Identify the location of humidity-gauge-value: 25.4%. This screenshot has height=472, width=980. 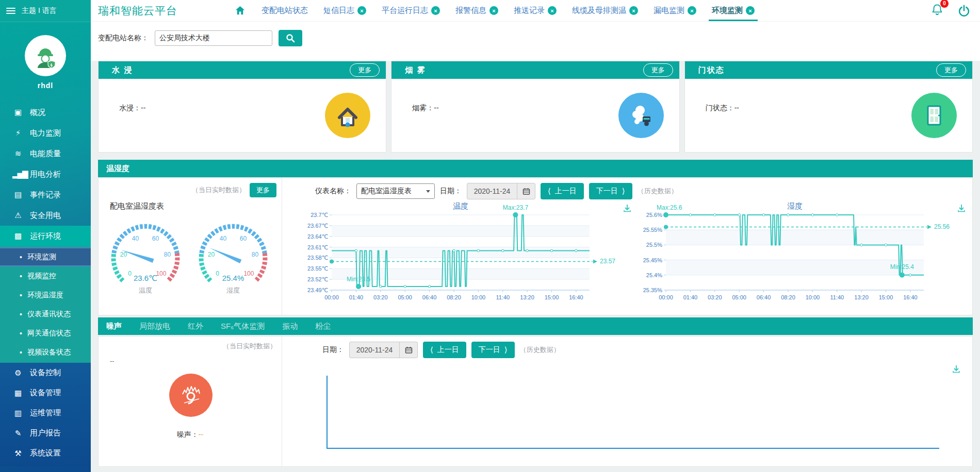
(233, 278).